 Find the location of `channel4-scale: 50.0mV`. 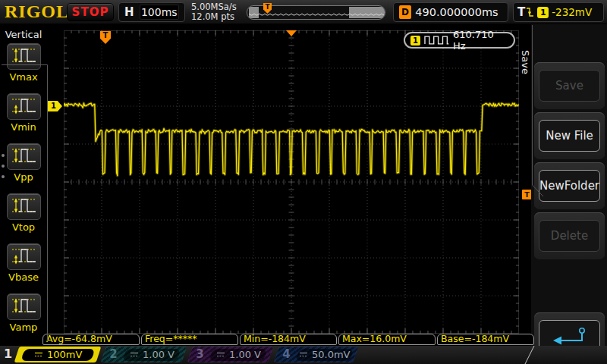

channel4-scale: 50.0mV is located at coordinates (331, 355).